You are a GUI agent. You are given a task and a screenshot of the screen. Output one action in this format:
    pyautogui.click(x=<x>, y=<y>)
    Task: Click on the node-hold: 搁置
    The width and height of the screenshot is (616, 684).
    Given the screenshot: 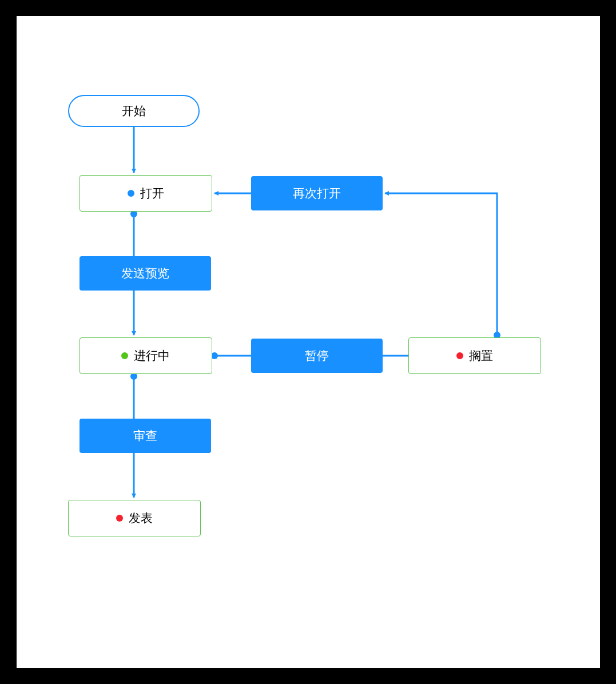 What is the action you would take?
    pyautogui.click(x=475, y=356)
    